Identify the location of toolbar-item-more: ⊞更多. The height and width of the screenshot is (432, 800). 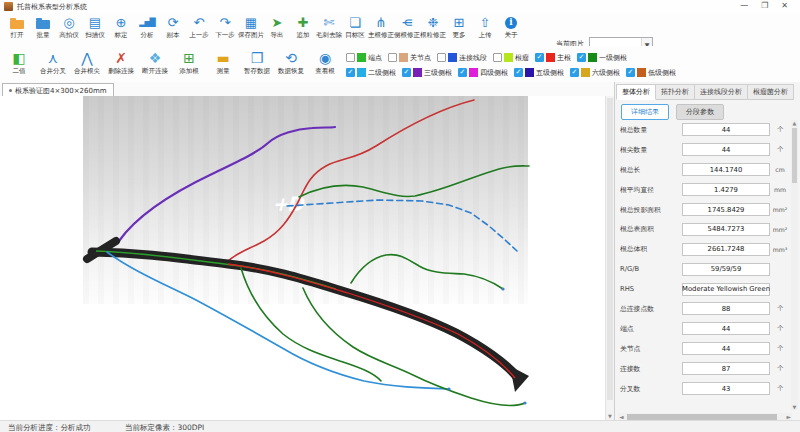
(459, 27).